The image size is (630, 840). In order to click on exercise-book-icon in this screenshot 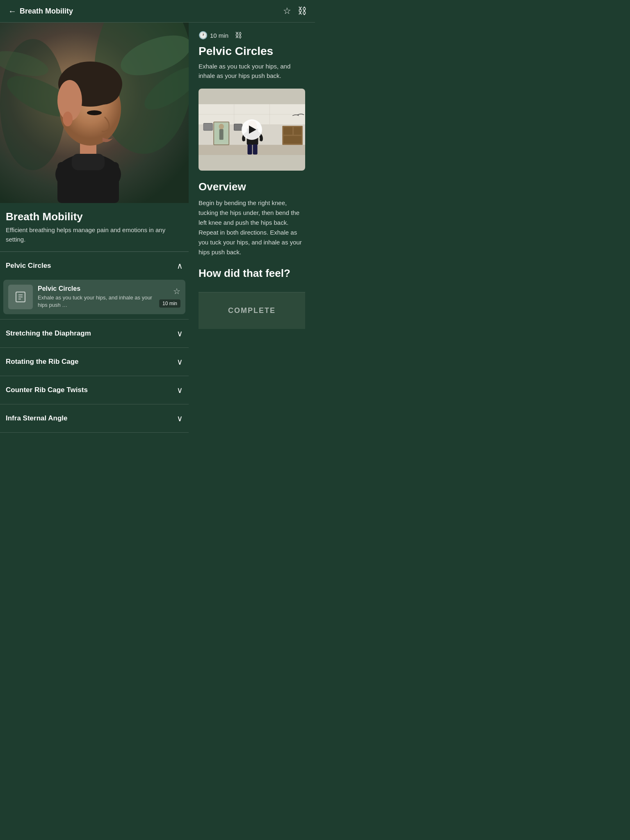, I will do `click(21, 297)`.